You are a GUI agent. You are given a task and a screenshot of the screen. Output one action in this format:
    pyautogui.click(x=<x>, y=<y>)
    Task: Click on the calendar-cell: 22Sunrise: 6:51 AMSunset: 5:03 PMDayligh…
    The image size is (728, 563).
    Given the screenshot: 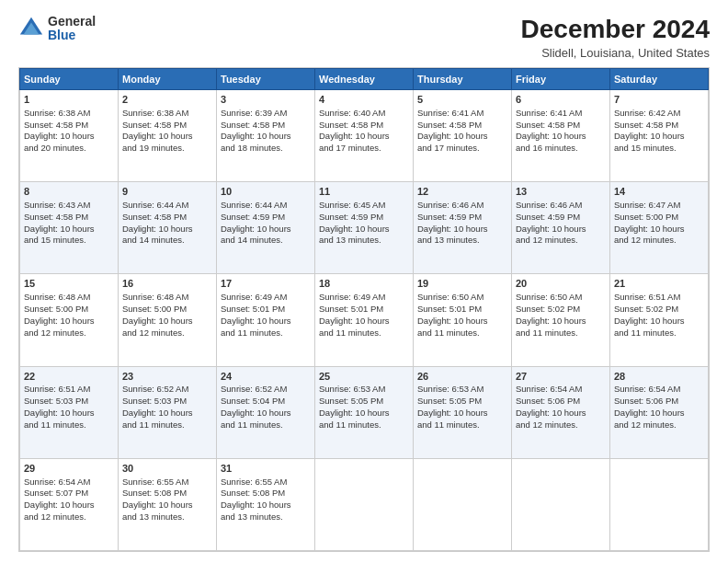 What is the action you would take?
    pyautogui.click(x=70, y=412)
    